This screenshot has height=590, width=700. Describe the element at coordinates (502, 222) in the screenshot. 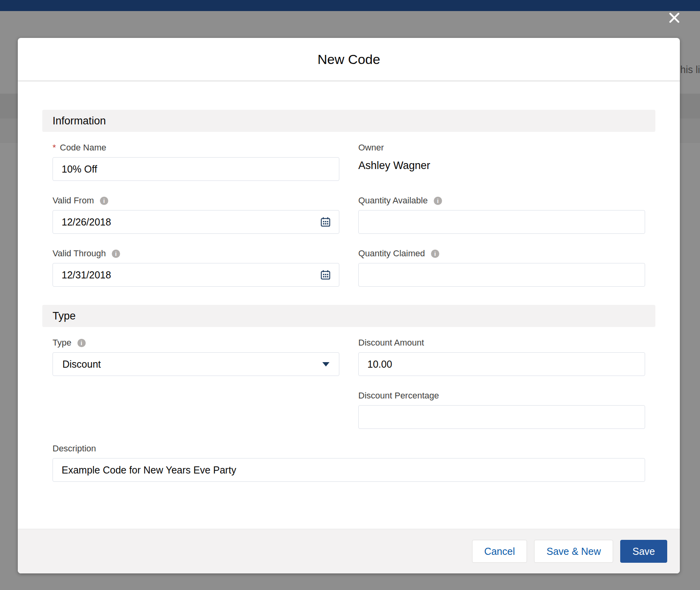

I see `quantity-available-input` at that location.